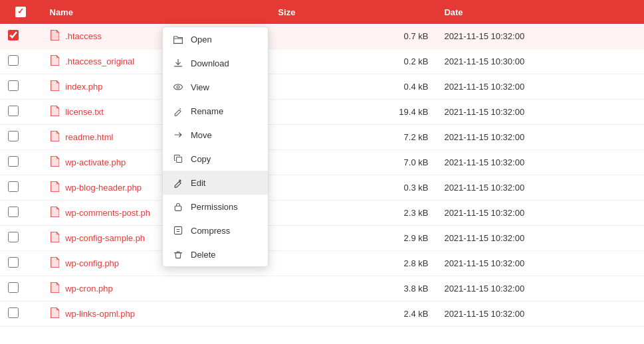 The width and height of the screenshot is (644, 344). I want to click on menu-item-label-open: Open, so click(201, 40).